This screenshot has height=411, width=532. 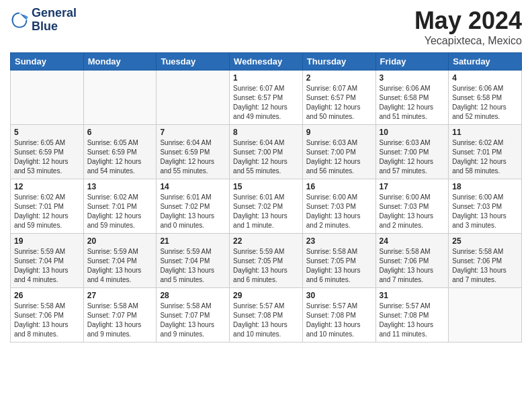 I want to click on calendar-week-row: 1Sunrise: 6:07 AM Sunset: 6:57 PM Daylig…, so click(x=266, y=98).